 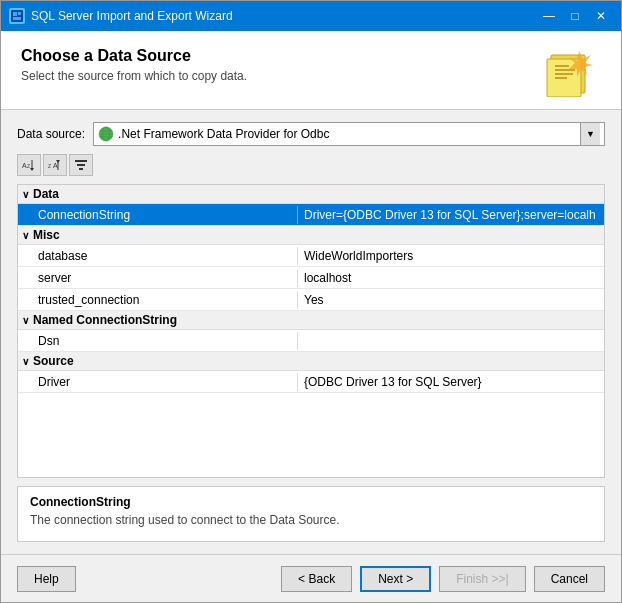 I want to click on page-title: Choose a Data Source, so click(x=134, y=56).